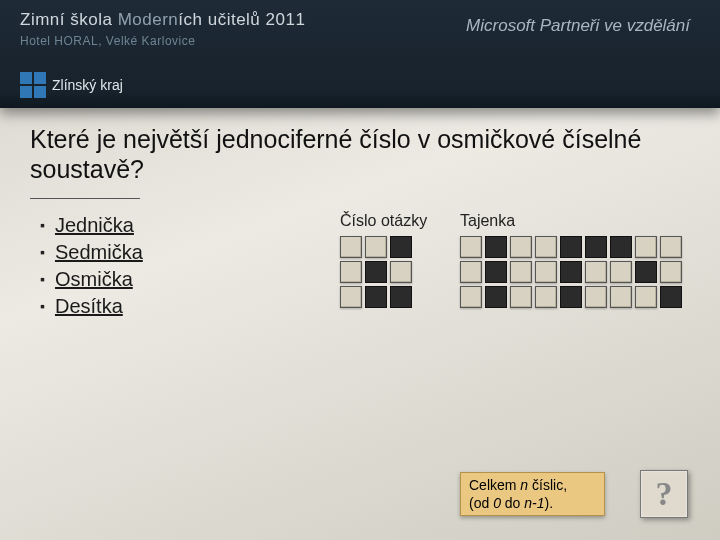  I want to click on answer-label: Sedmička, so click(99, 252).